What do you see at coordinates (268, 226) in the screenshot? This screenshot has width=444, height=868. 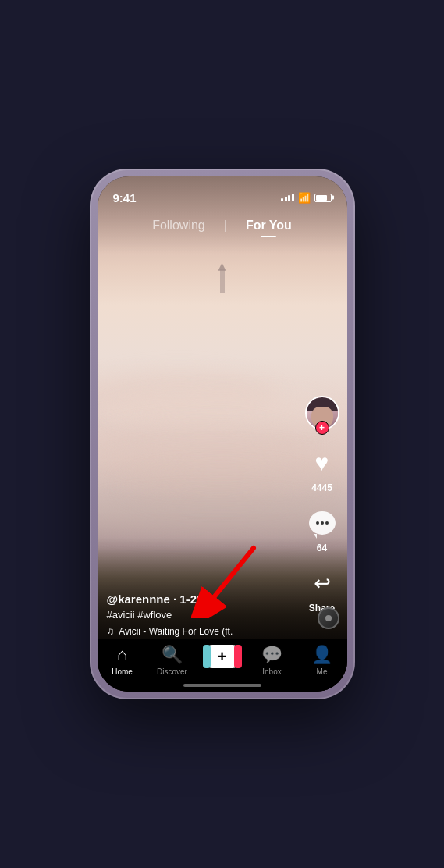 I see `tab-for-you: For You` at bounding box center [268, 226].